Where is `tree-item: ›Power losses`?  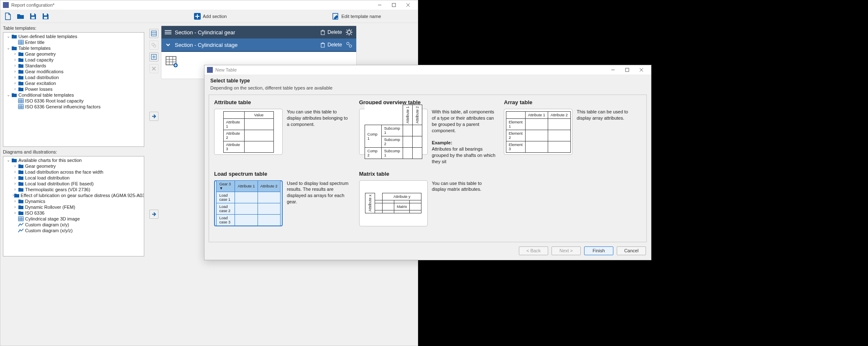 tree-item: ›Power losses is located at coordinates (74, 89).